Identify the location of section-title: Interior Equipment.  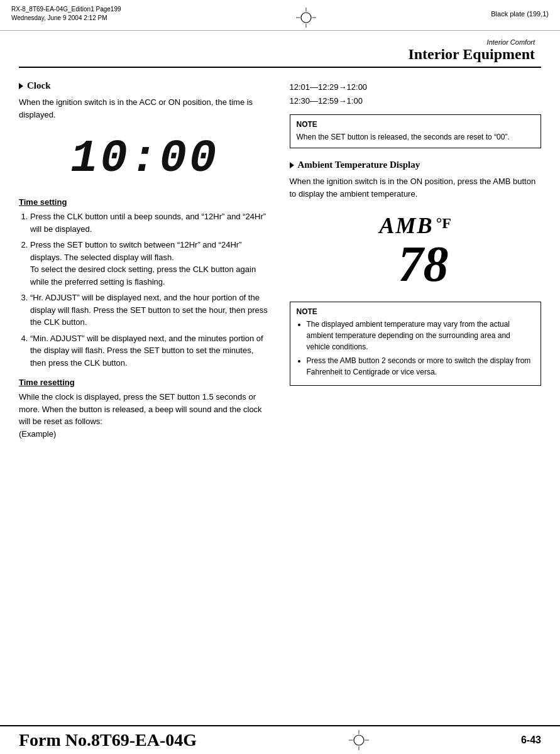
(268, 54).